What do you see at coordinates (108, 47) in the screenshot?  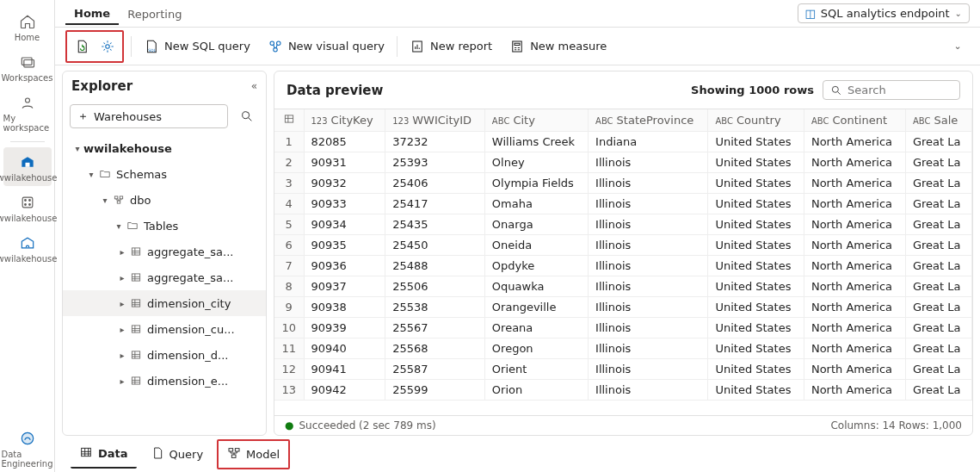 I see `gear-icon` at bounding box center [108, 47].